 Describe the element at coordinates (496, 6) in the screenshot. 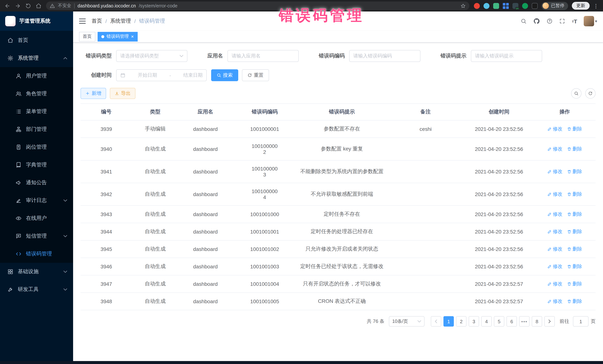

I see `extension-icon-vue` at that location.